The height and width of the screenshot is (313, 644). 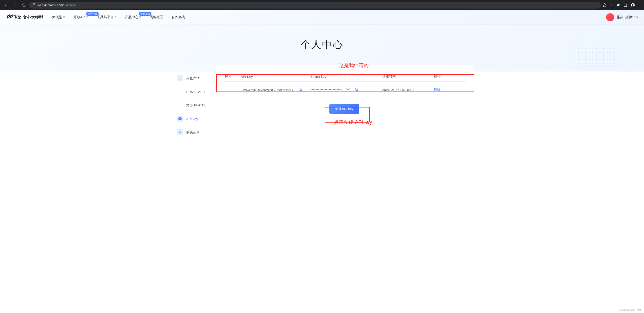 What do you see at coordinates (625, 5) in the screenshot?
I see `window-icon` at bounding box center [625, 5].